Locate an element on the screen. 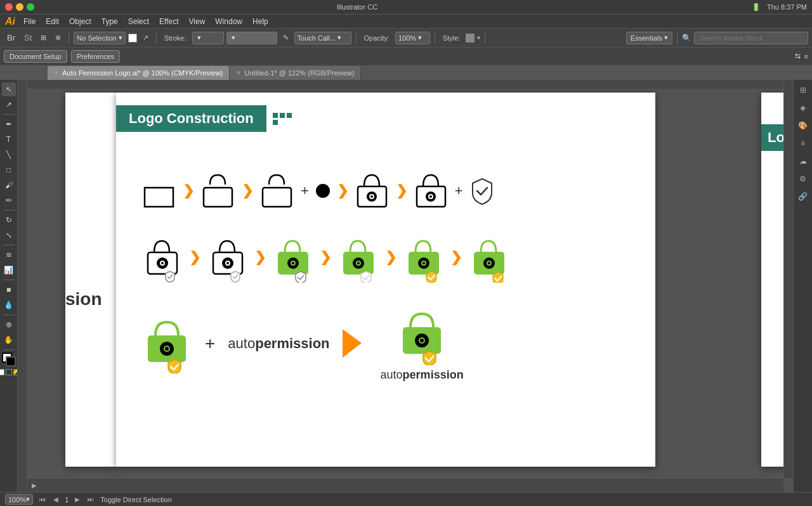 Image resolution: width=812 pixels, height=506 pixels. artboard-left-partial: sion is located at coordinates (91, 280).